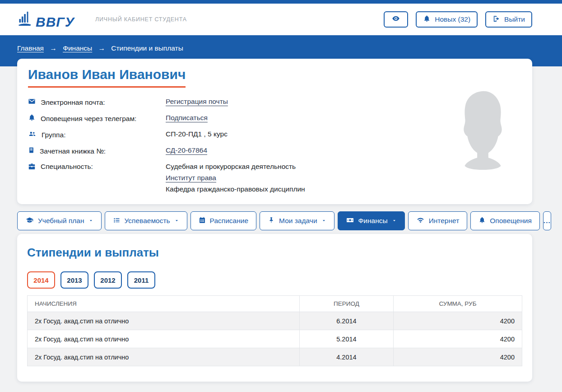 Image resolution: width=562 pixels, height=392 pixels. Describe the element at coordinates (74, 280) in the screenshot. I see `year-tab-2013: 2013` at that location.